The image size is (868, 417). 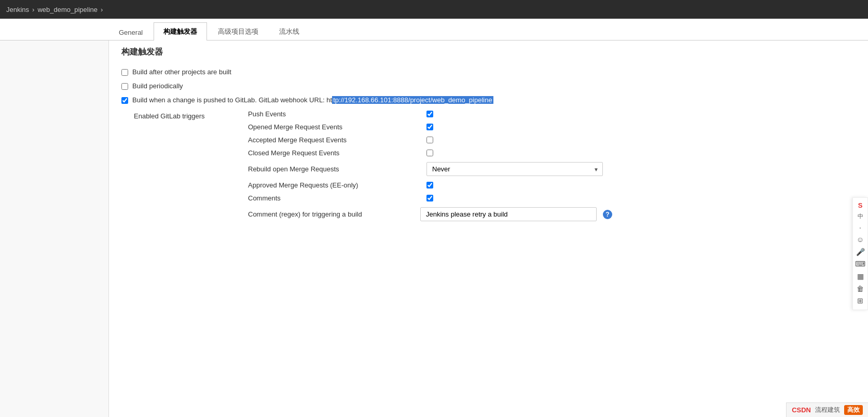 What do you see at coordinates (430, 185) in the screenshot?
I see `checkbox-approved-merge` at bounding box center [430, 185].